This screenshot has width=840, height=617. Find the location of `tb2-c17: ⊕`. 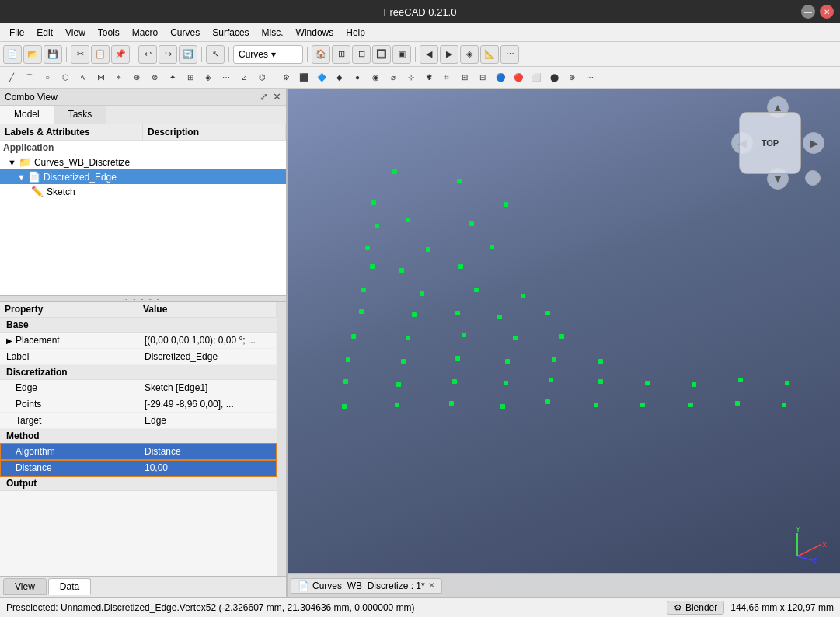

tb2-c17: ⊕ is located at coordinates (572, 78).